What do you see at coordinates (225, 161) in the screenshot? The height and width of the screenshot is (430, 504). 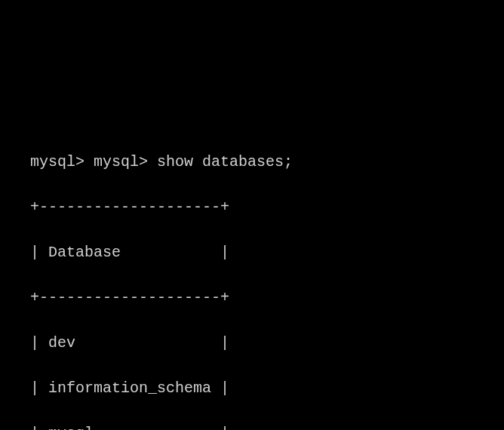 I see `sql-command: show databases;` at bounding box center [225, 161].